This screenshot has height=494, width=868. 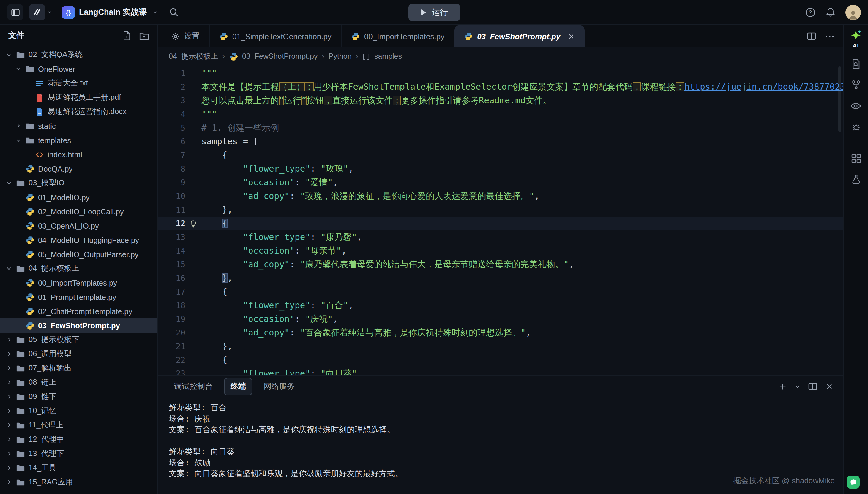 What do you see at coordinates (500, 278) in the screenshot?
I see `code-line: 16 },` at bounding box center [500, 278].